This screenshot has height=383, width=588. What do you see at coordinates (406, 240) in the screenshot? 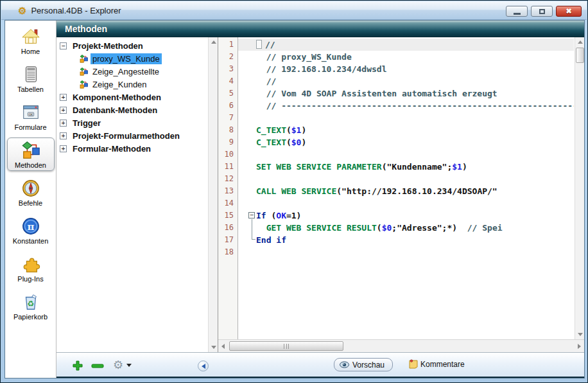
I see `code-line-17: End if` at bounding box center [406, 240].